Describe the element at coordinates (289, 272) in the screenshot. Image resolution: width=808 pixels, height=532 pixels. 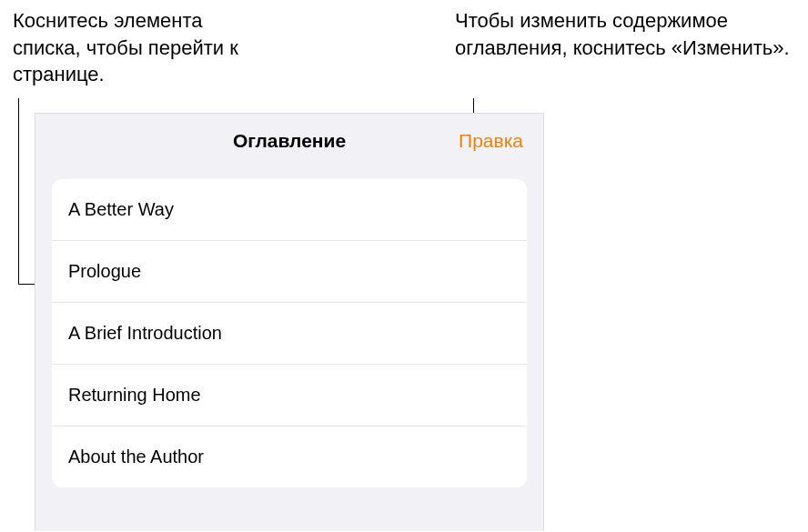
I see `toc-item: Prologue` at that location.